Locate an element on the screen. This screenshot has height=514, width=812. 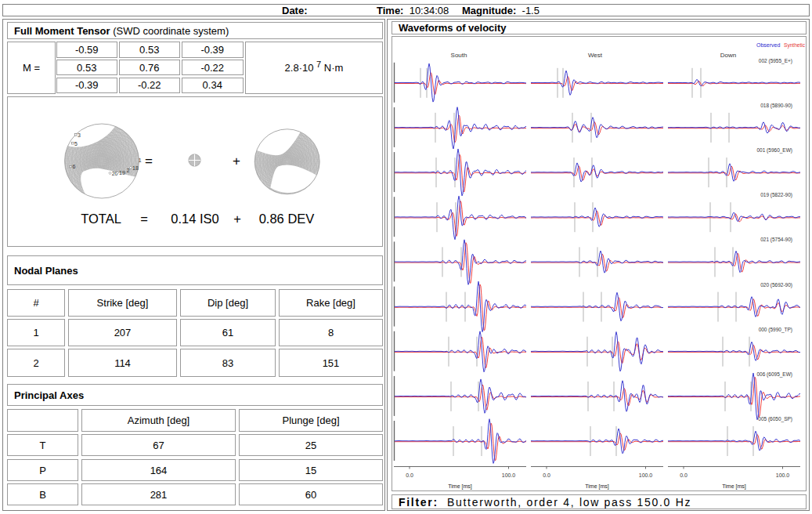
svg-text: 3 is located at coordinates (79, 135).